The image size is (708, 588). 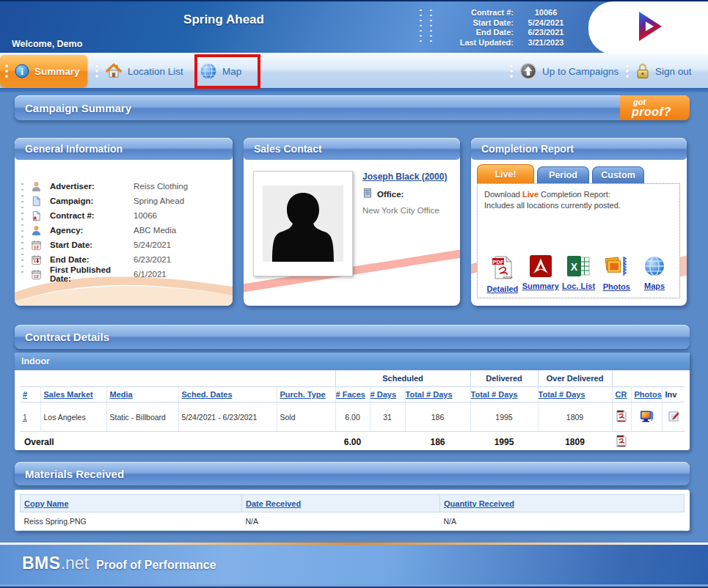 I want to click on cell-faces: 6.00, so click(x=352, y=417).